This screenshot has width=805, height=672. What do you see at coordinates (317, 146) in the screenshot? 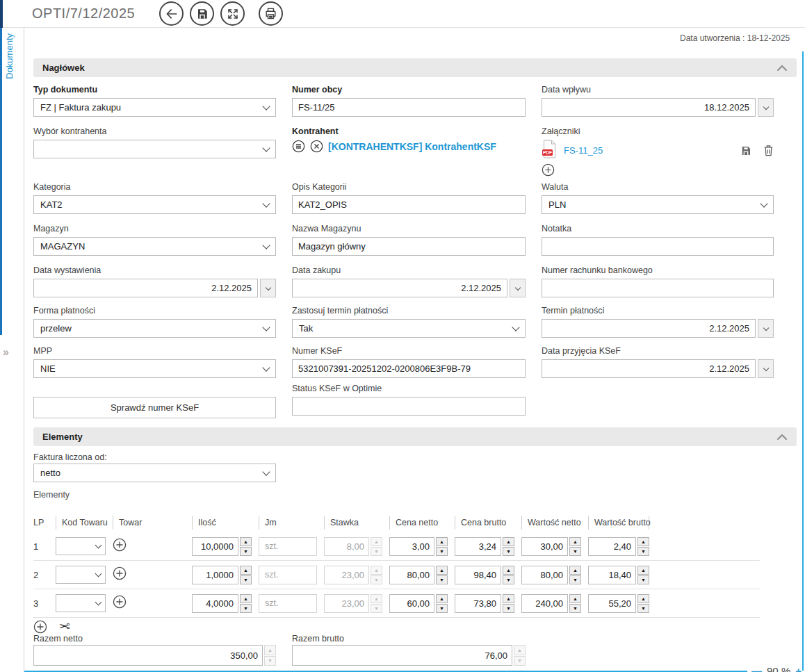
I see `kontrahent-clear-icon` at bounding box center [317, 146].